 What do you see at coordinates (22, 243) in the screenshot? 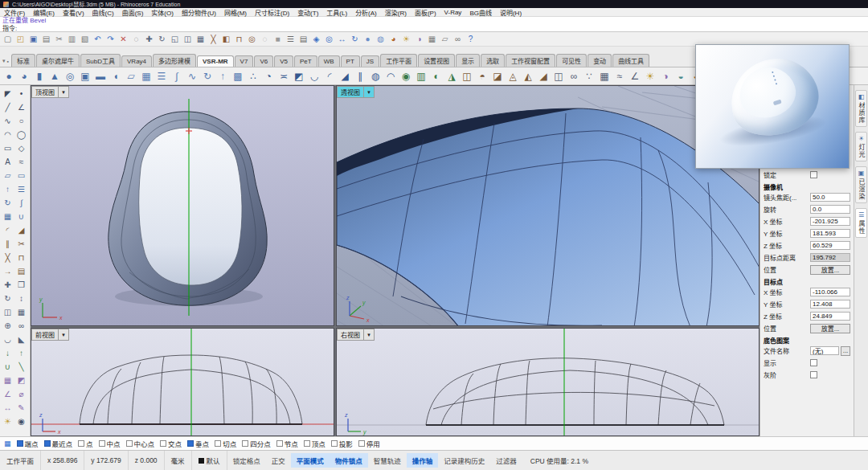
I see `trim-icon: ✂` at bounding box center [22, 243].